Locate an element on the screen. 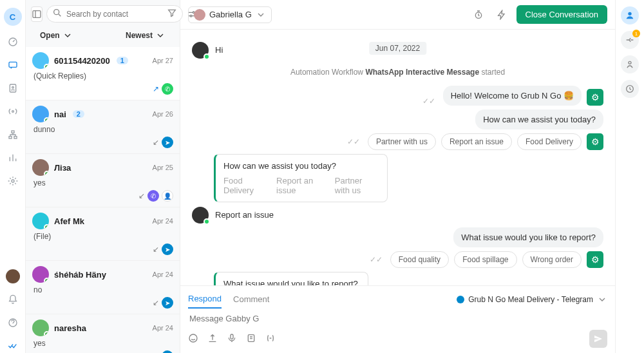 This screenshot has height=353, width=644. message-bubble: What issue would you like to report? is located at coordinates (528, 237).